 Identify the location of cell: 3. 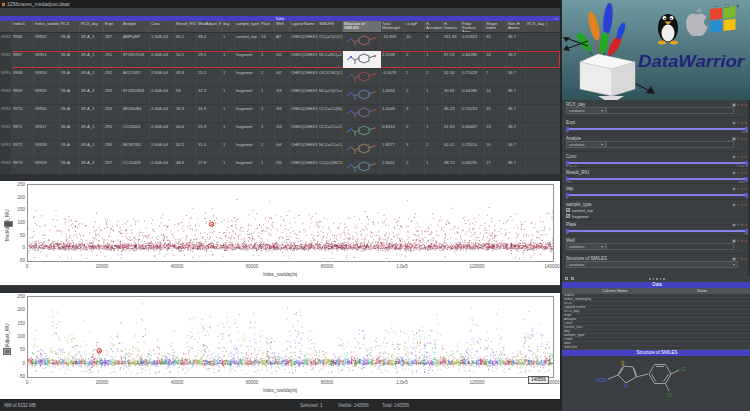
(415, 150).